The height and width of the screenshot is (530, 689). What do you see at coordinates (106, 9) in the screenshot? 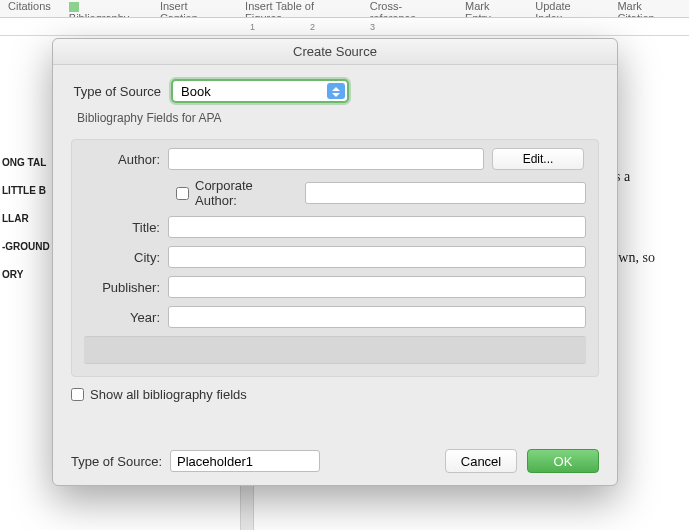
I see `ribbon-bibliography: Bibliography` at bounding box center [106, 9].